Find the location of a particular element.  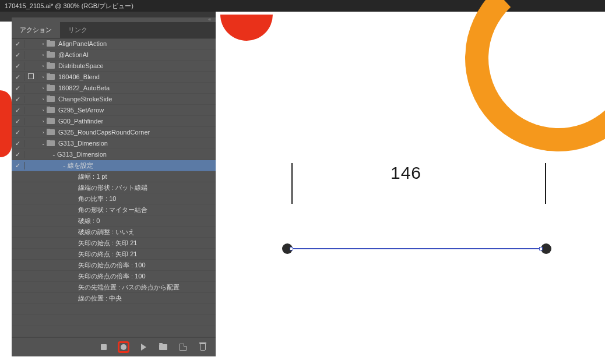

action-row: 矢の先端位置 : パスの終点から配置 is located at coordinates (114, 288).